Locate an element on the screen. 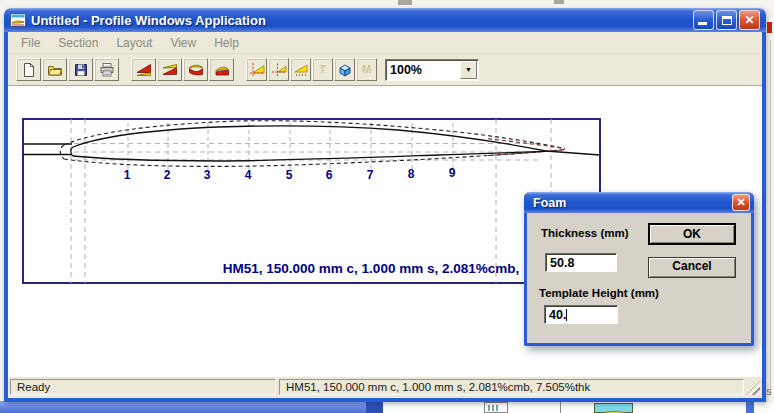 Image resolution: width=774 pixels, height=413 pixels. yellow-airfoil-dots-icon is located at coordinates (301, 70).